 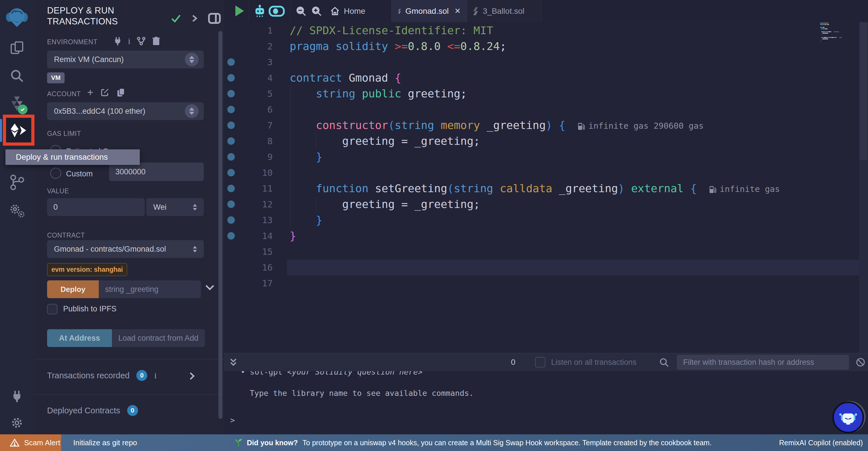 What do you see at coordinates (458, 11) in the screenshot?
I see `close-tab-icon: ✕` at bounding box center [458, 11].